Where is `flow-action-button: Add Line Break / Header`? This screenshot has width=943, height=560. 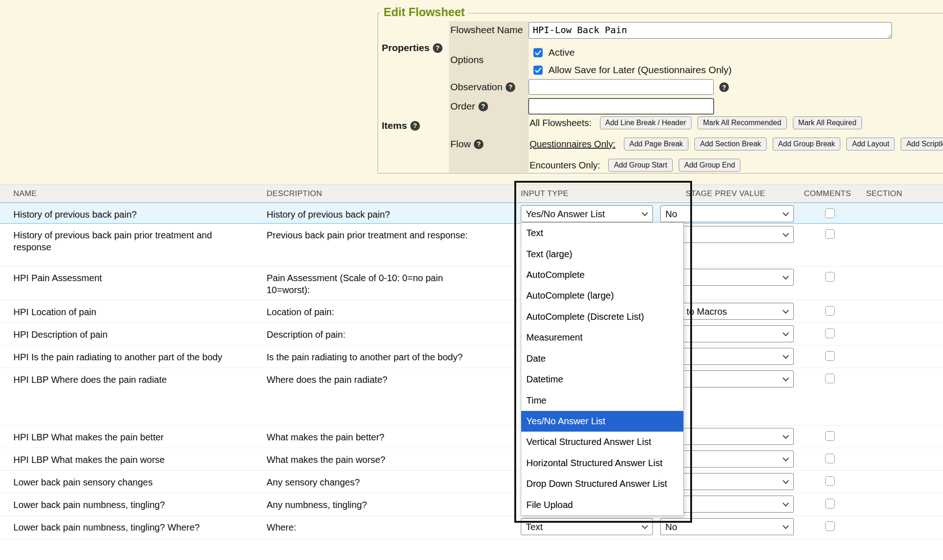
flow-action-button: Add Line Break / Header is located at coordinates (646, 123).